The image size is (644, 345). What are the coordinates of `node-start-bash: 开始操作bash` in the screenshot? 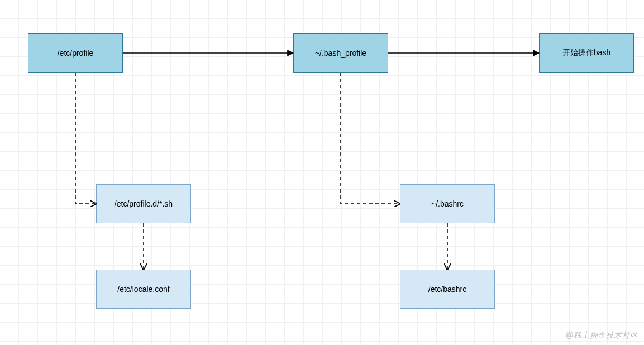 It's located at (586, 53).